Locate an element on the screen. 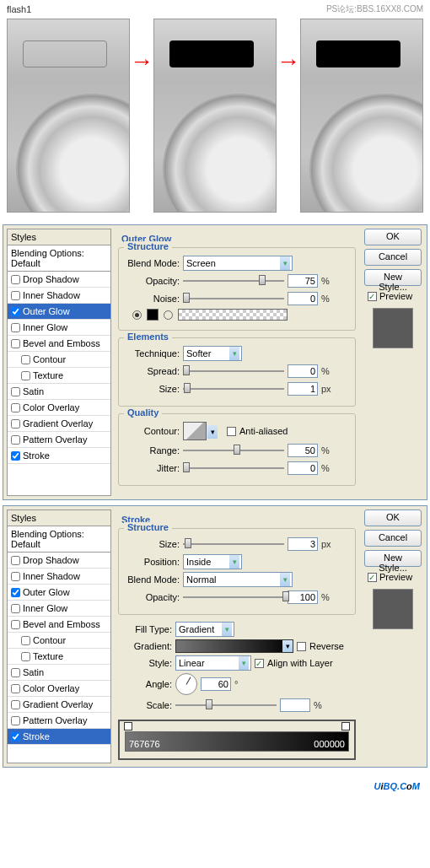  jitter-slider is located at coordinates (234, 468).